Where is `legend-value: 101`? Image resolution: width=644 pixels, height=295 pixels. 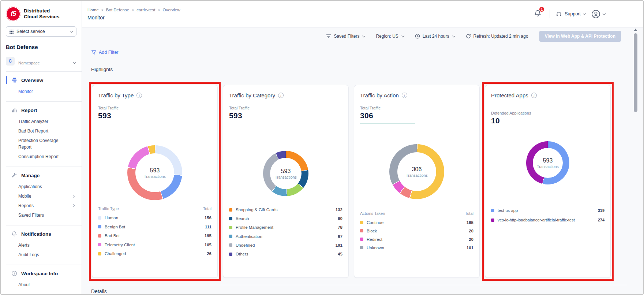 legend-value: 101 is located at coordinates (469, 248).